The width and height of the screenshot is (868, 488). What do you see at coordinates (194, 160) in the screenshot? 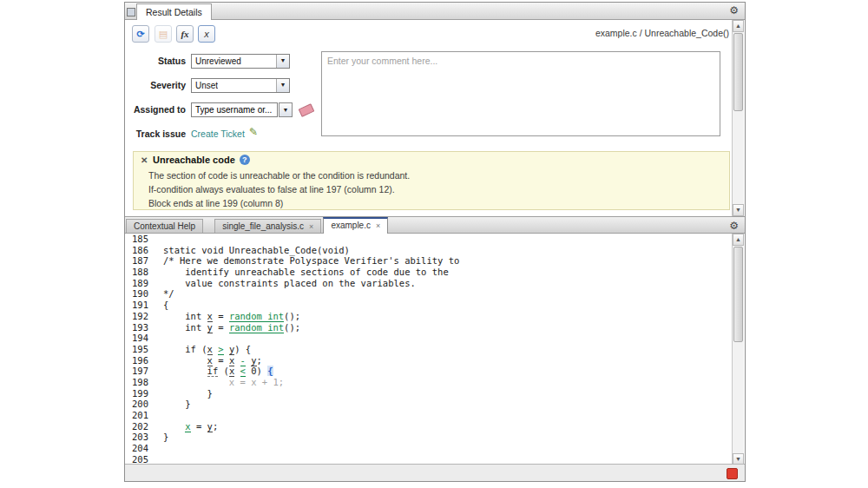
I see `result-title: Unreachable code` at bounding box center [194, 160].